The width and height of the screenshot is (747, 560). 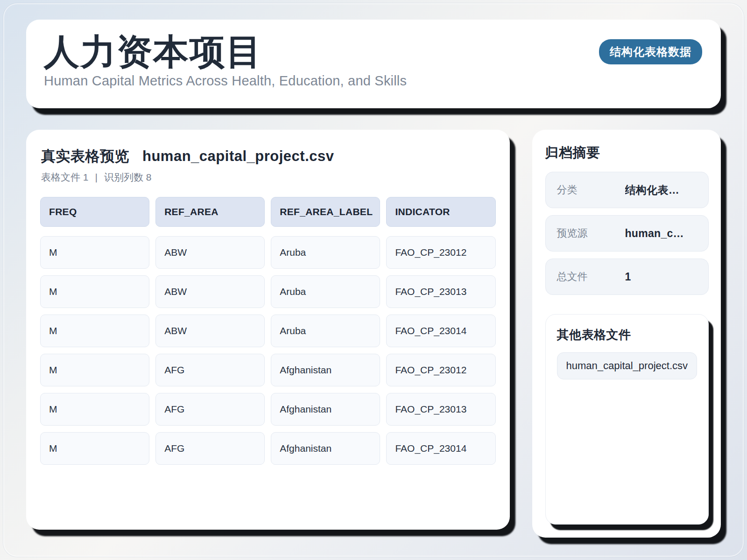 I want to click on stat-label: 预览源, so click(x=591, y=233).